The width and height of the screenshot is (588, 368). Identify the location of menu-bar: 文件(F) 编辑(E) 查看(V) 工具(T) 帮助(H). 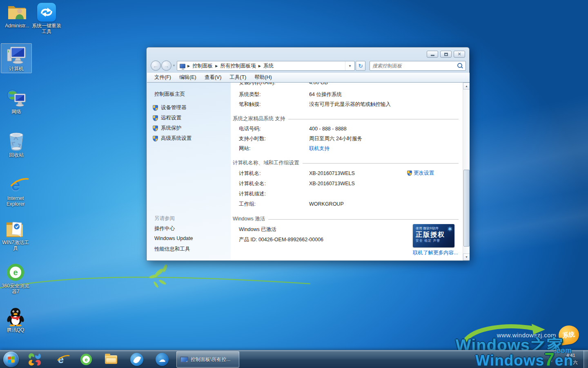
(308, 78).